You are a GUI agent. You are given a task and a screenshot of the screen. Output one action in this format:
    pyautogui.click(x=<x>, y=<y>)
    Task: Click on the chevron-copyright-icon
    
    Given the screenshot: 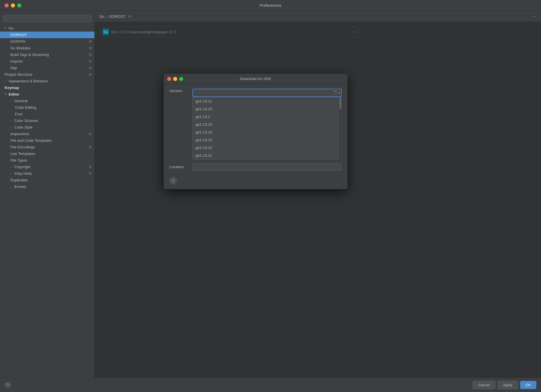 What is the action you would take?
    pyautogui.click(x=12, y=167)
    